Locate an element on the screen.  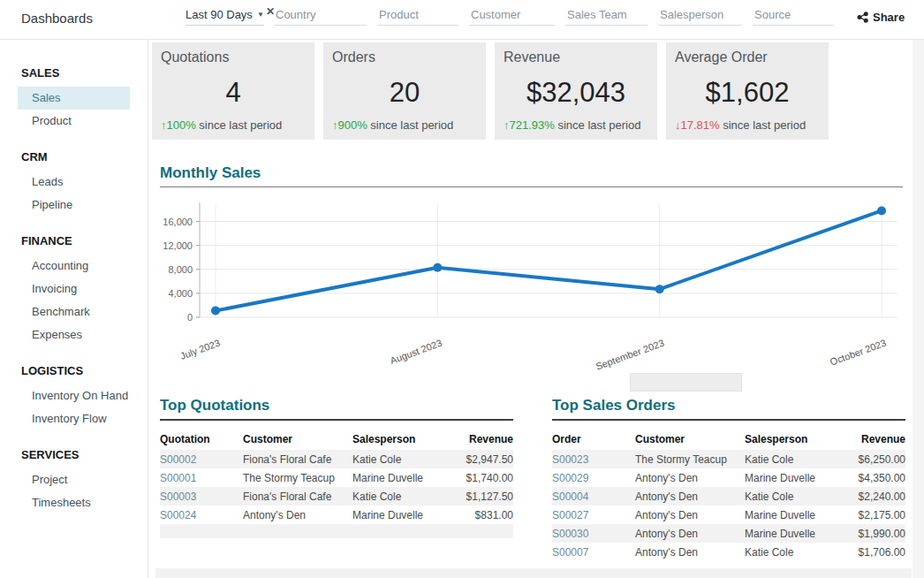
table-row: S00023The Stormy TeacupKatie Cole$6,250.… is located at coordinates (729, 460).